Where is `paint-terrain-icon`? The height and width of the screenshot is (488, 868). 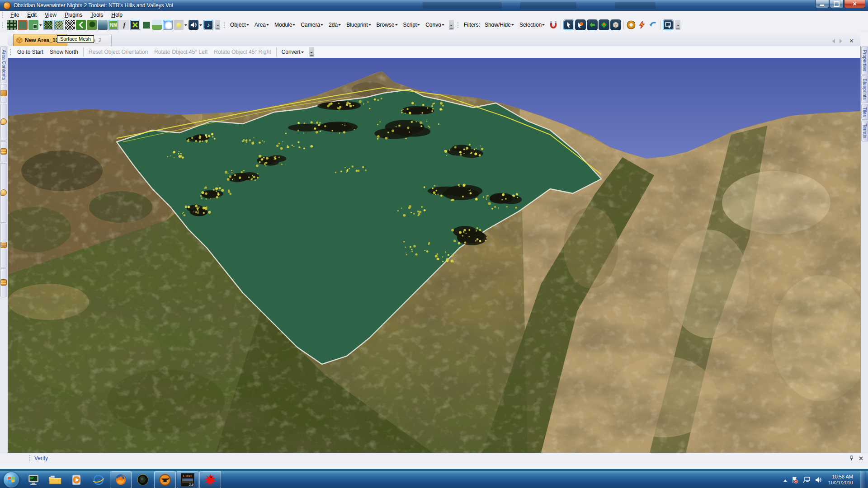
paint-terrain-icon is located at coordinates (33, 25).